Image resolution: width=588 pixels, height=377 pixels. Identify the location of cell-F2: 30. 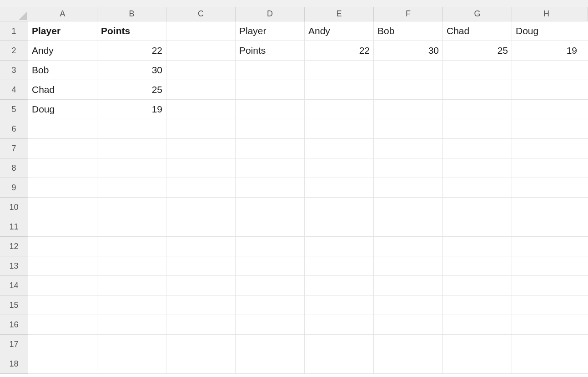
(408, 51).